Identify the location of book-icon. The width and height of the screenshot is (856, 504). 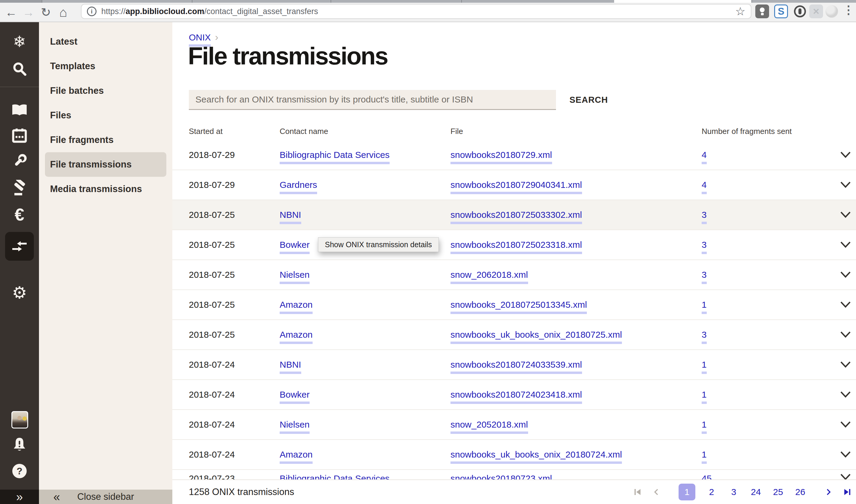
(20, 110).